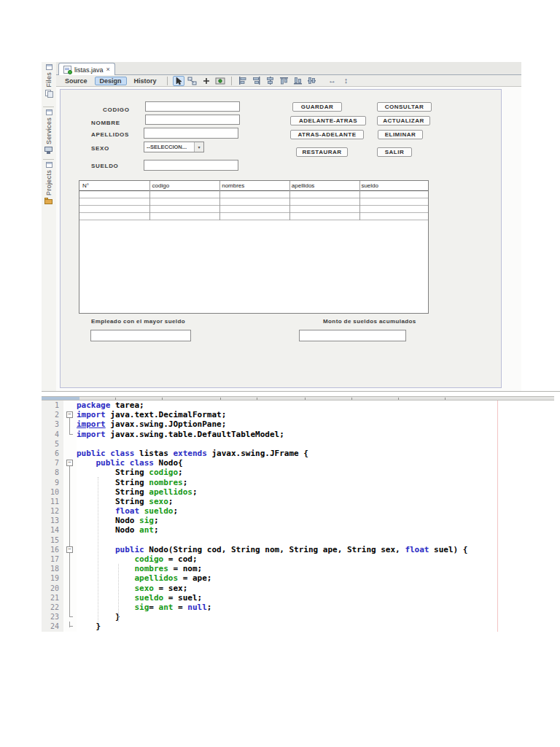 Image resolution: width=560 pixels, height=747 pixels. Describe the element at coordinates (284, 81) in the screenshot. I see `align-top-icon` at that location.